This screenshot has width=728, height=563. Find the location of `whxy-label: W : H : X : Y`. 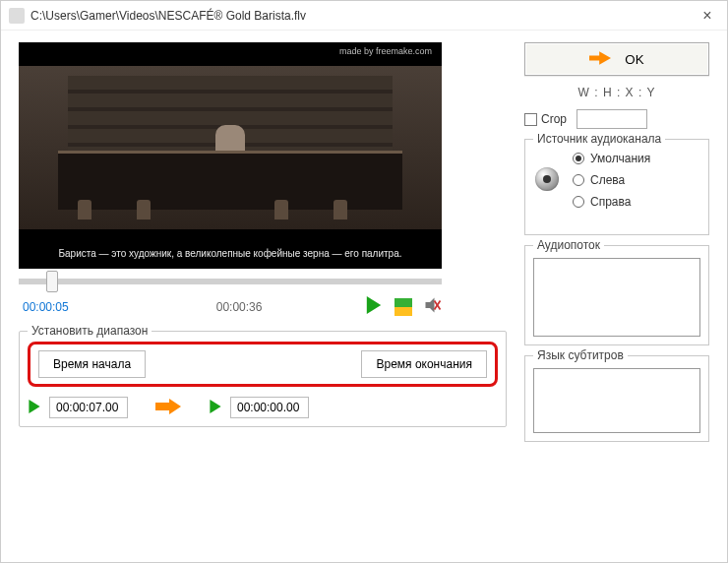

whxy-label: W : H : X : Y is located at coordinates (617, 93).